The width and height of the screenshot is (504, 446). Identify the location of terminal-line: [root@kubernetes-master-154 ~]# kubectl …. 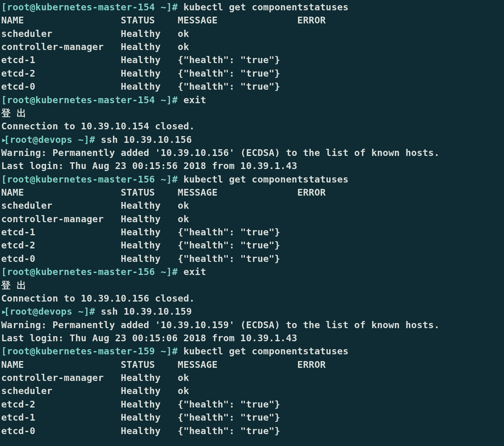
(252, 7).